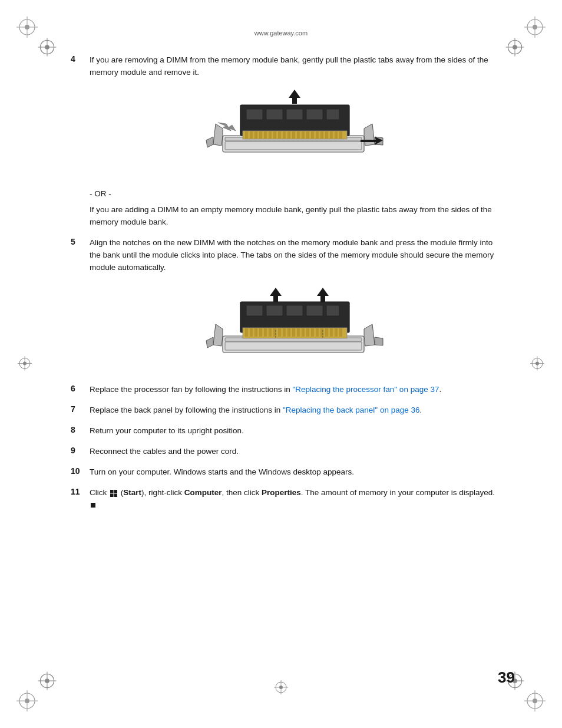 This screenshot has height=728, width=562. Describe the element at coordinates (25, 364) in the screenshot. I see `side-mark-left` at that location.